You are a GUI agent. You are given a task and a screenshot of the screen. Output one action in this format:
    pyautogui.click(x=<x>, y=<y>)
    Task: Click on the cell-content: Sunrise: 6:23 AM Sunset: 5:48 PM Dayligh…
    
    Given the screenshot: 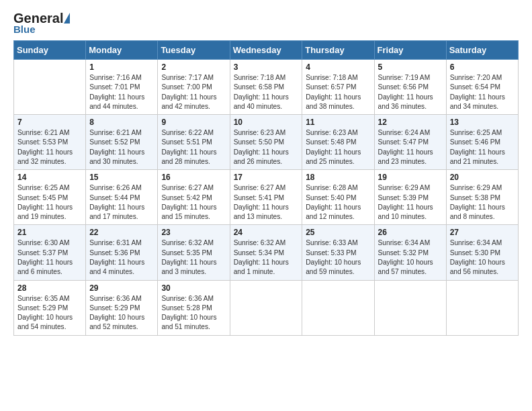 What is the action you would take?
    pyautogui.click(x=338, y=148)
    